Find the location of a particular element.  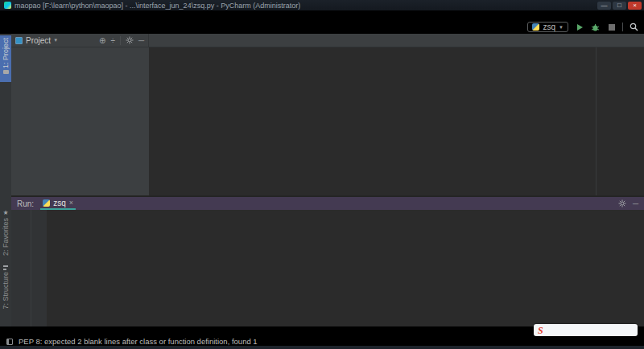

locate-icon: ⊕ is located at coordinates (102, 40).